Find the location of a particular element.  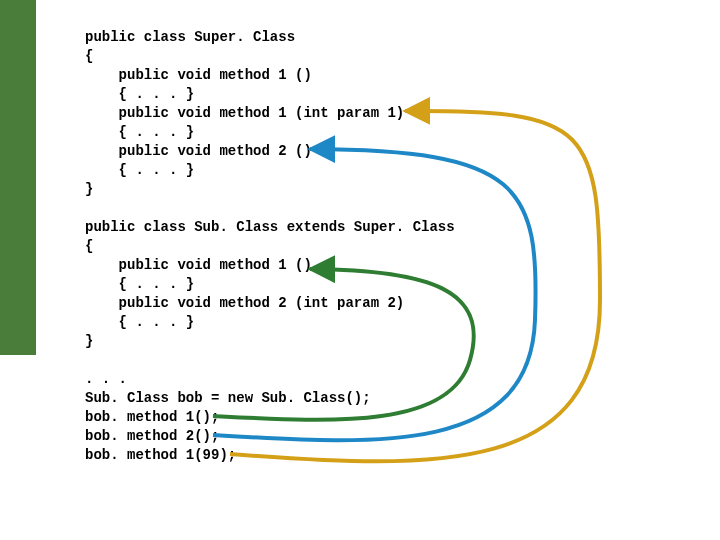

code-line: bob. method 1(); is located at coordinates (152, 417).